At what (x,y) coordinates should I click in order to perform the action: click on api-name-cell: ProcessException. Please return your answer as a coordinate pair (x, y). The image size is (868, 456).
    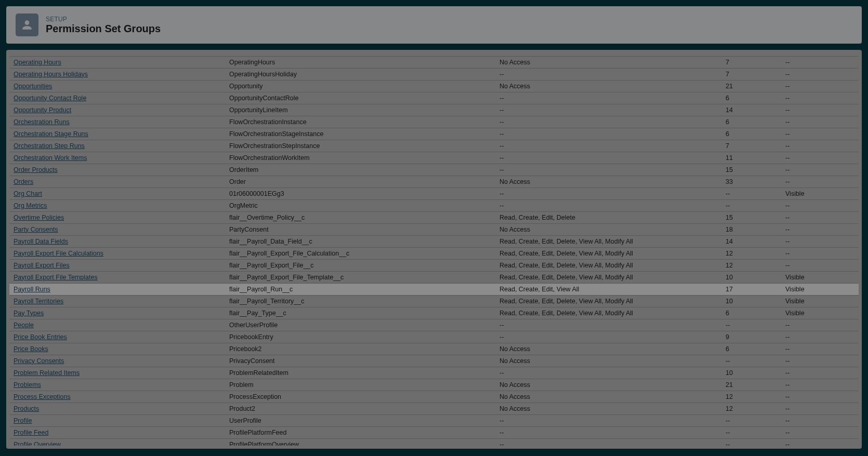
    Looking at the image, I should click on (360, 397).